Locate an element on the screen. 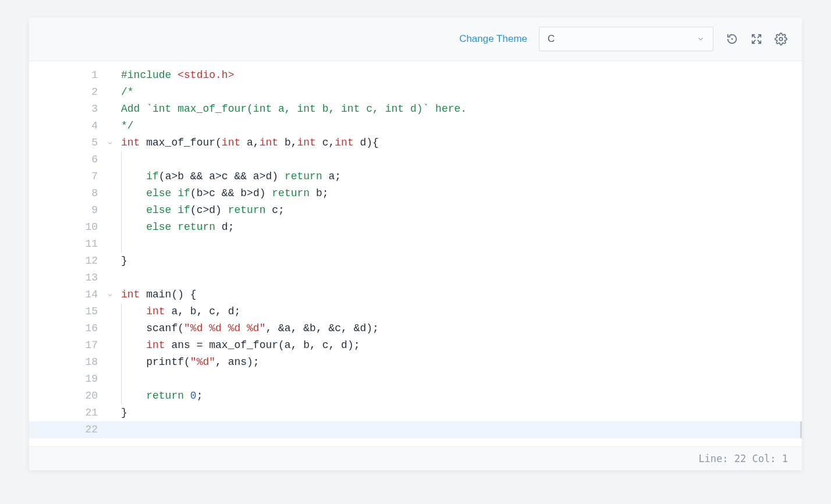 This screenshot has width=831, height=504. token-op: () { is located at coordinates (184, 294).